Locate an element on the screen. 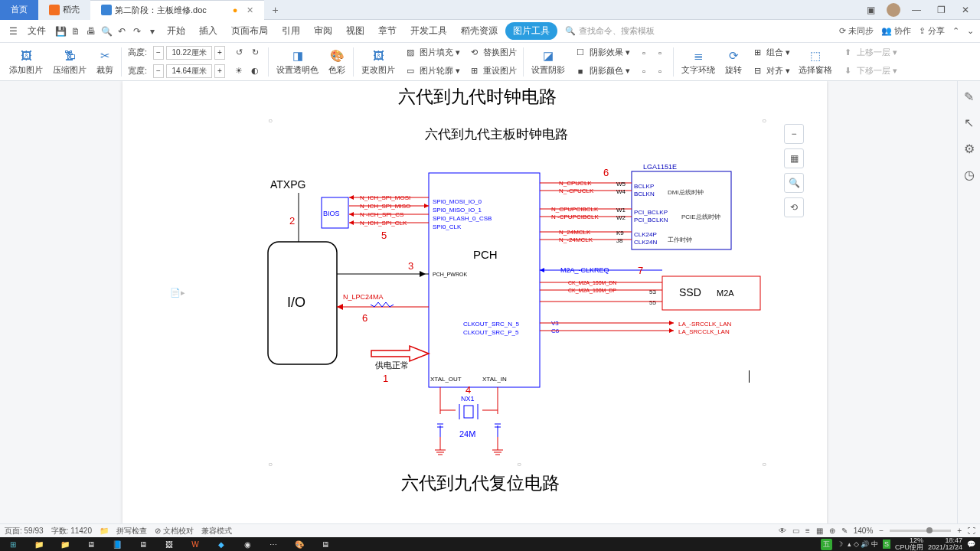 The height and width of the screenshot is (551, 980). tool-wrap: ≣文字环绕 is located at coordinates (698, 62).